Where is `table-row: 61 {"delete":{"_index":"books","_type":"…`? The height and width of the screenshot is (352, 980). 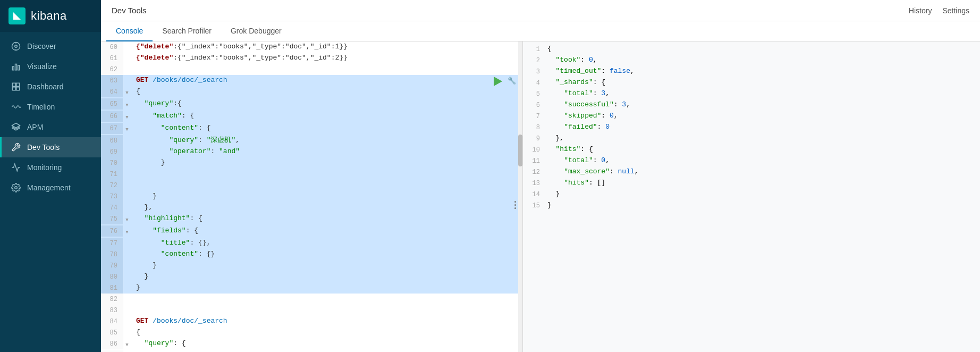 table-row: 61 {"delete":{"_index":"books","_type":"… is located at coordinates (311, 58).